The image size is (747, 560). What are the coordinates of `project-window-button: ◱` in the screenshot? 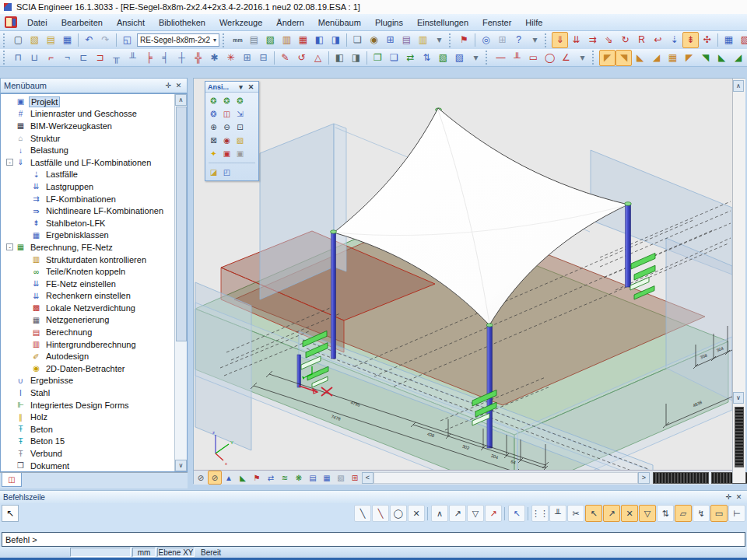 It's located at (128, 40).